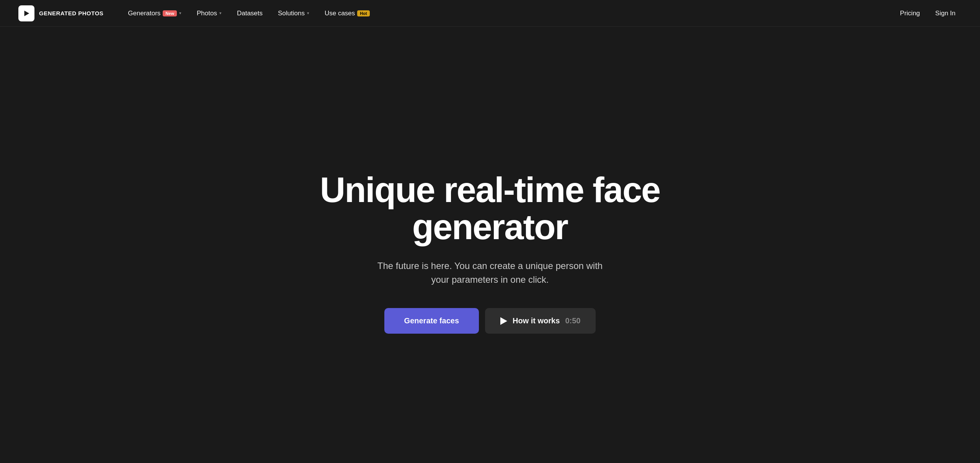 The height and width of the screenshot is (463, 980). Describe the element at coordinates (294, 13) in the screenshot. I see `nav-item-solutions: Solutions ▾` at that location.